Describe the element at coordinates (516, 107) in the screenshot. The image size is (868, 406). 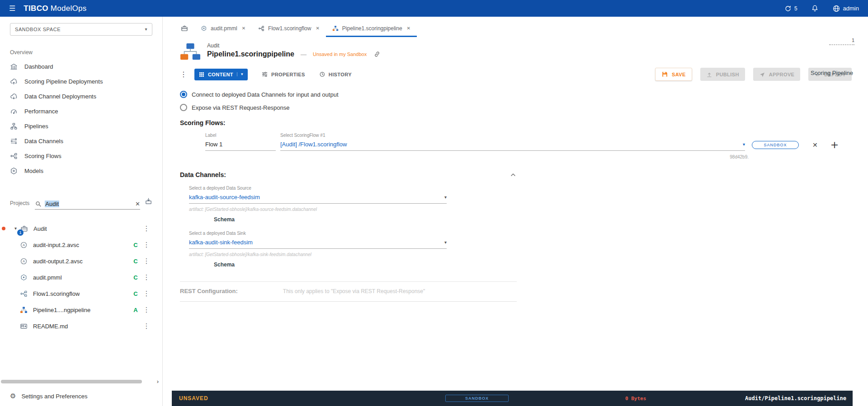
I see `radio-expose-rest: Expose via REST Request-Response` at that location.